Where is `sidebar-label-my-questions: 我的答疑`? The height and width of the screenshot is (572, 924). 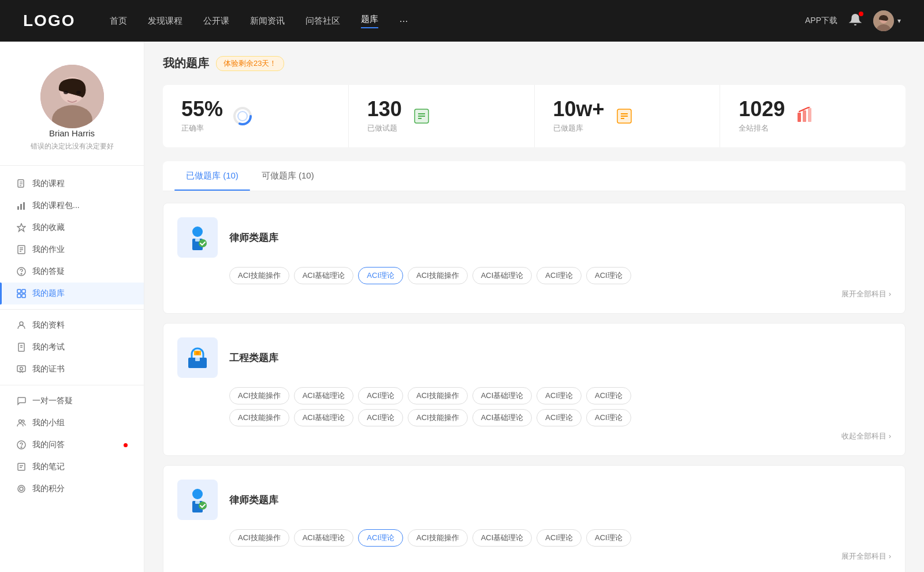
sidebar-label-my-questions: 我的答疑 is located at coordinates (80, 272).